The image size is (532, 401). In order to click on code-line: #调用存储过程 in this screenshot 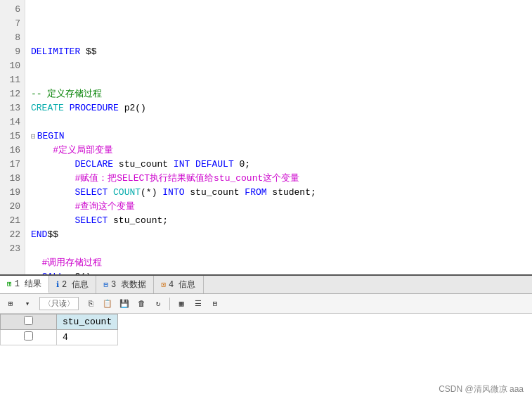, I will do `click(278, 263)`.